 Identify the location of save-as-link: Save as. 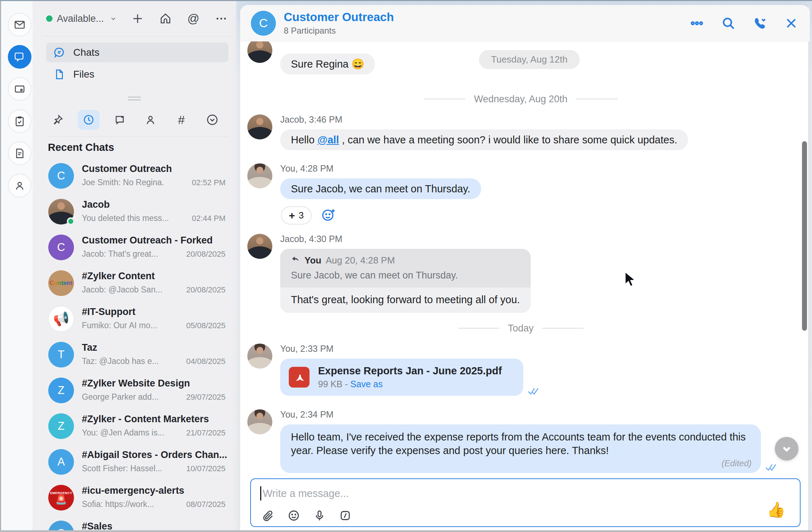
(366, 384).